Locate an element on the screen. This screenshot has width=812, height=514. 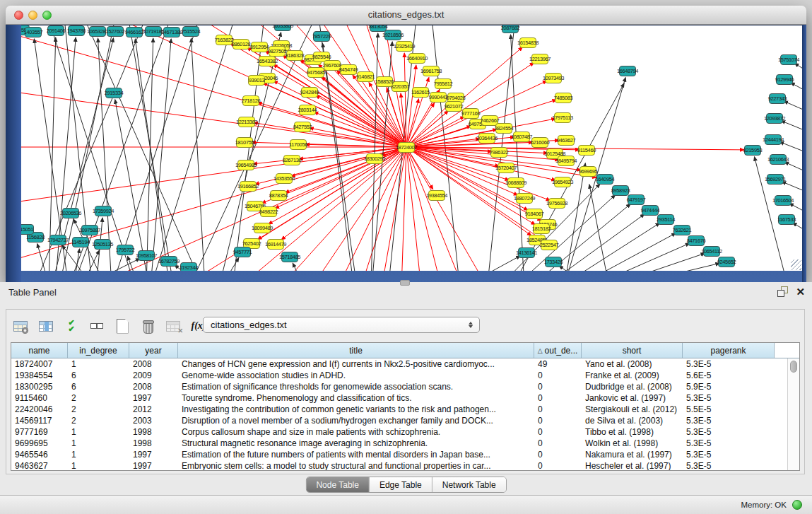
graph-node: 7163822 is located at coordinates (224, 40).